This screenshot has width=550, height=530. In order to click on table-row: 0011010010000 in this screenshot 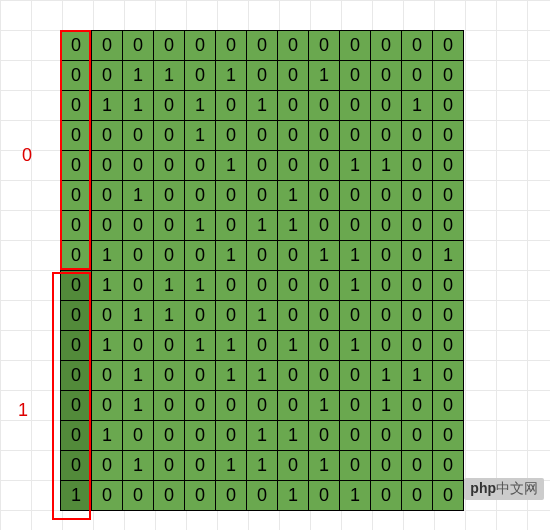, I will do `click(262, 76)`.